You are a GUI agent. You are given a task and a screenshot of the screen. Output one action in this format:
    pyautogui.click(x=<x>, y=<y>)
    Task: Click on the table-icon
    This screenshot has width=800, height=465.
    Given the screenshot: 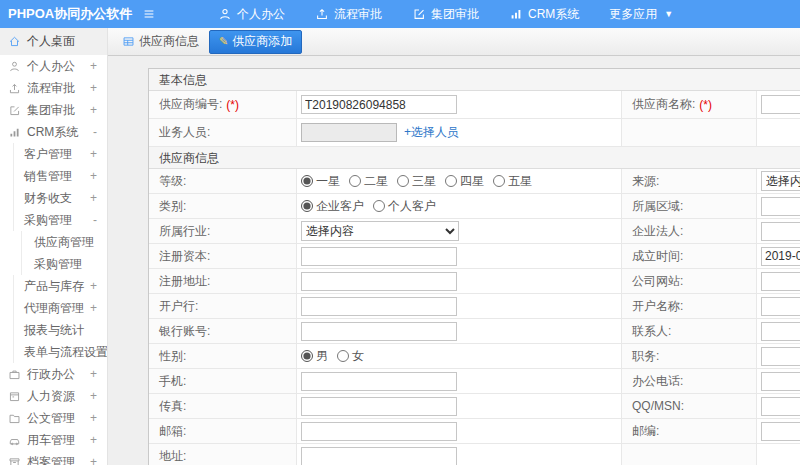 What is the action you would take?
    pyautogui.click(x=128, y=42)
    